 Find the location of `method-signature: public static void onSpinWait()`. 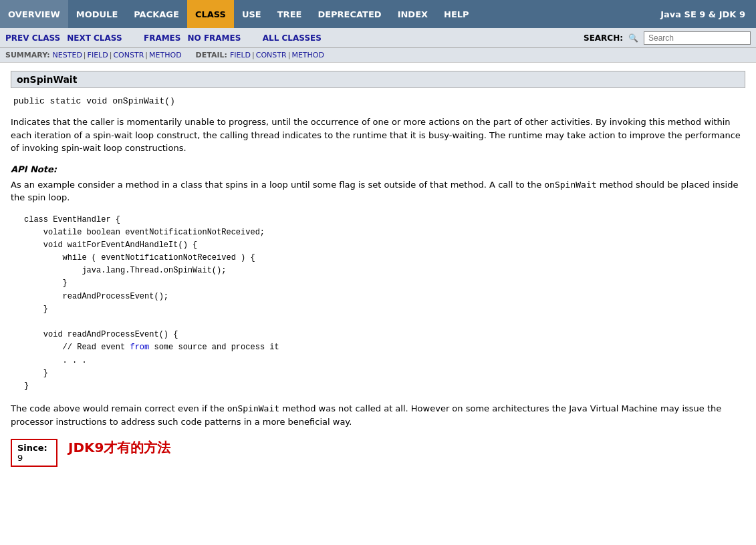

method-signature: public static void onSpinWait() is located at coordinates (378, 102).